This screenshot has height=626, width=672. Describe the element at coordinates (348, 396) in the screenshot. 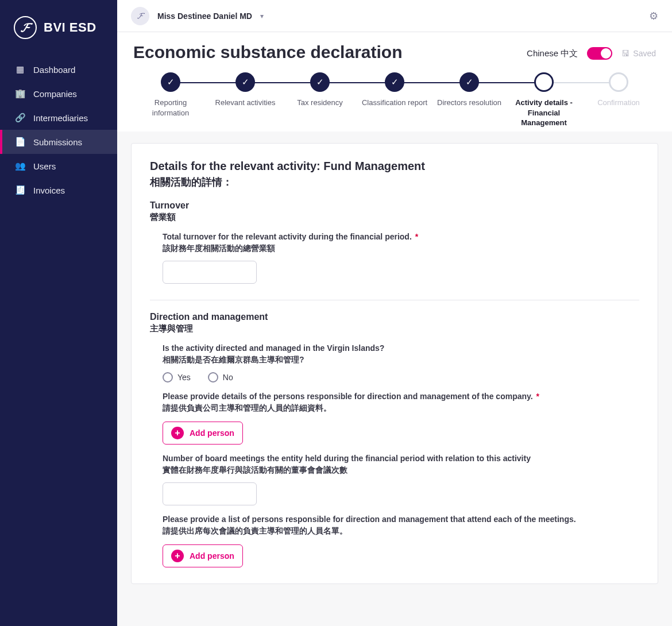

I see `q-persons-en: Please provide details of the persons re…` at that location.